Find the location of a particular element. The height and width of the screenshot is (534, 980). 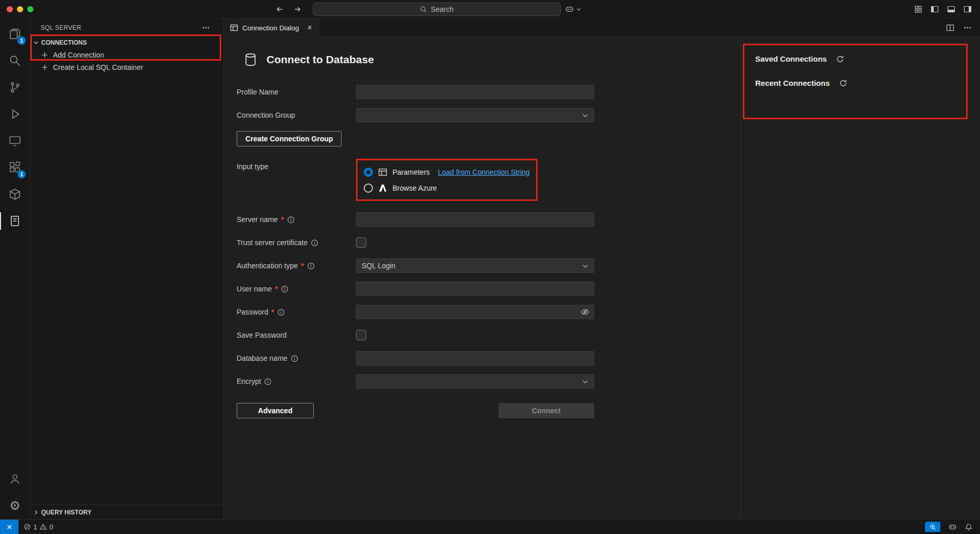

parameters-radio is located at coordinates (368, 172).